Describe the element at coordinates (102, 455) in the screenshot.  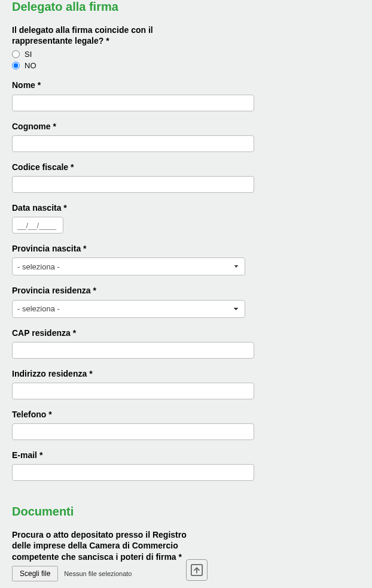
I see `label-email: E-mail *` at that location.